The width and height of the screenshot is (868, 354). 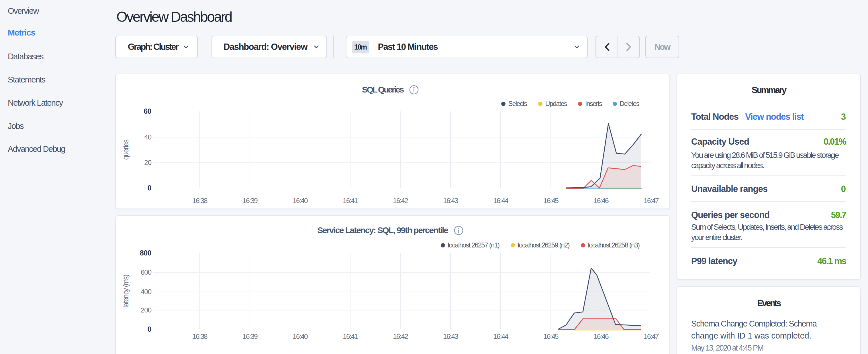 I want to click on svg-text: queries, so click(x=126, y=150).